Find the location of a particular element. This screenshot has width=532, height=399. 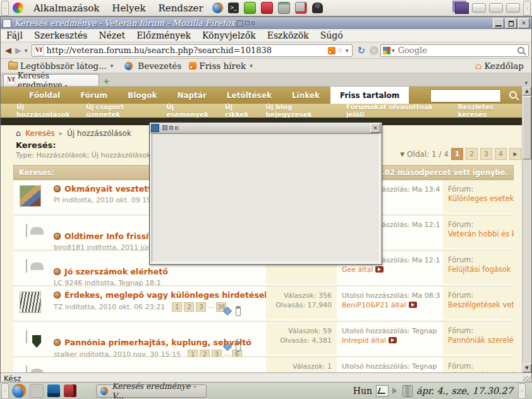

stop-button: × is located at coordinates (374, 51).